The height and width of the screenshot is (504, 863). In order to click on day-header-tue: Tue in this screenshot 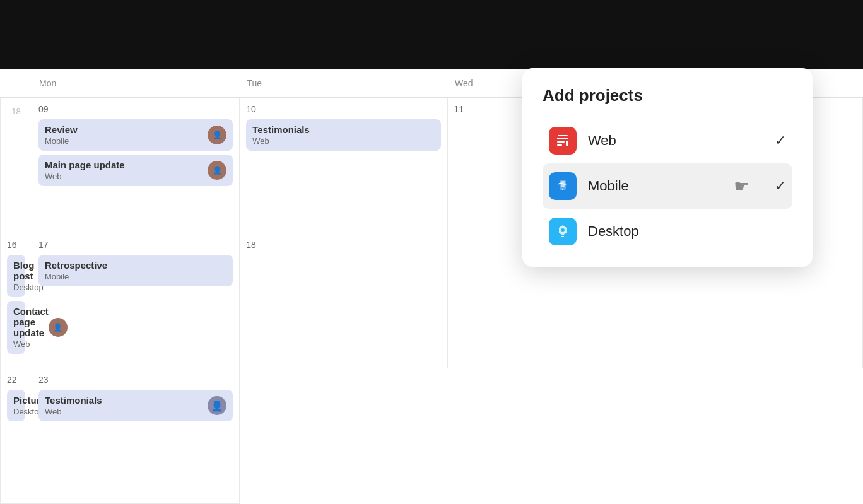, I will do `click(344, 83)`.